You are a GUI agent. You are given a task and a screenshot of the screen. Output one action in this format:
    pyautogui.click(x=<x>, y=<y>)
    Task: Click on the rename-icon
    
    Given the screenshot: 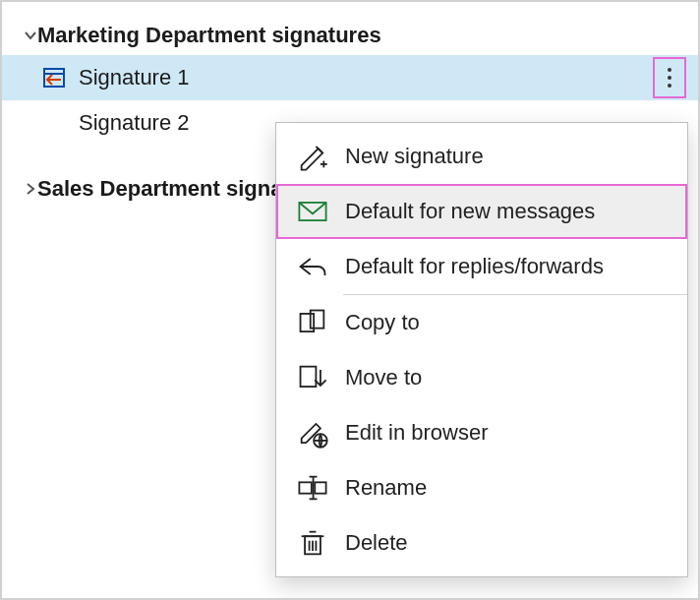 What is the action you would take?
    pyautogui.click(x=313, y=488)
    